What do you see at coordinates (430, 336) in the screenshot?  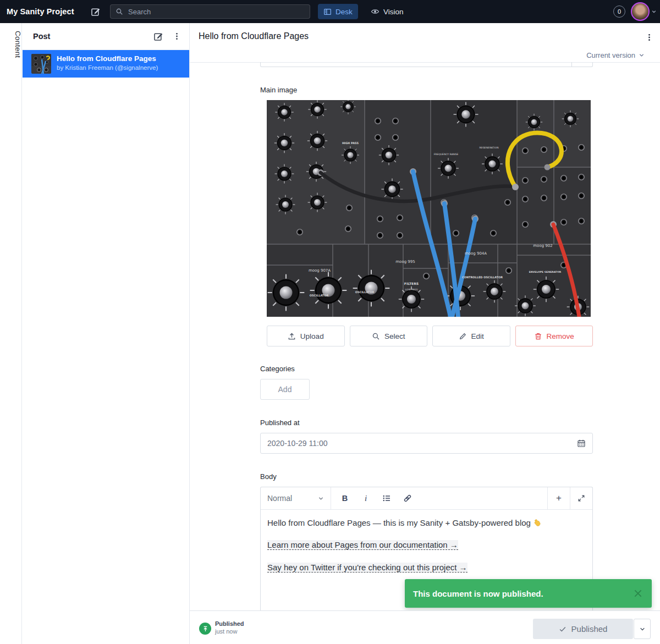 I see `image-actions: Upload Select Edit Remo` at bounding box center [430, 336].